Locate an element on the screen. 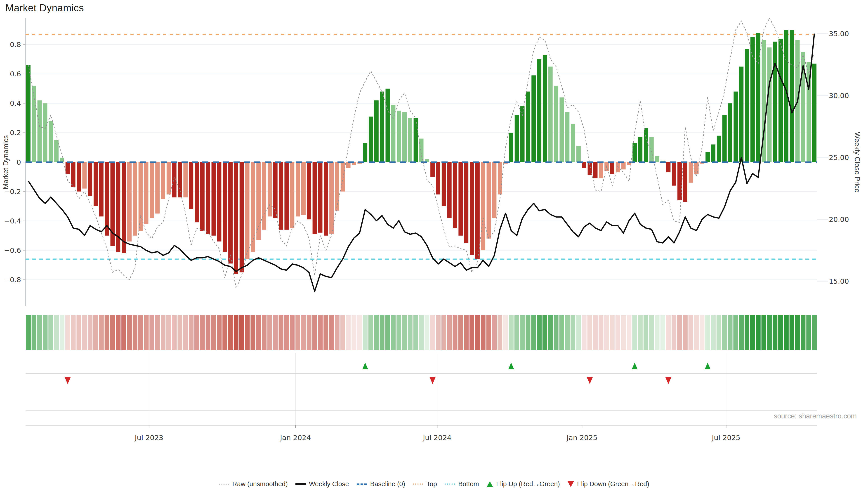 The height and width of the screenshot is (488, 868). close-line-swatch-icon is located at coordinates (301, 484).